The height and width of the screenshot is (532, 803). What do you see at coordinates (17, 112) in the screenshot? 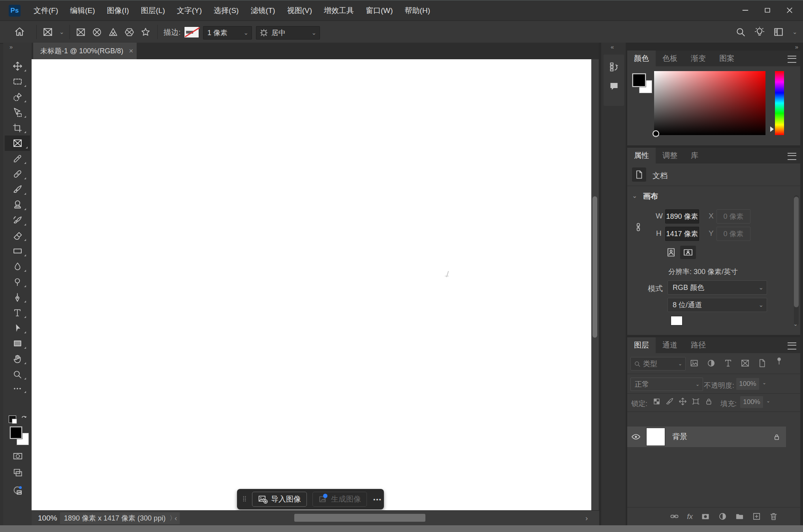
I see `object-selection-tool` at bounding box center [17, 112].